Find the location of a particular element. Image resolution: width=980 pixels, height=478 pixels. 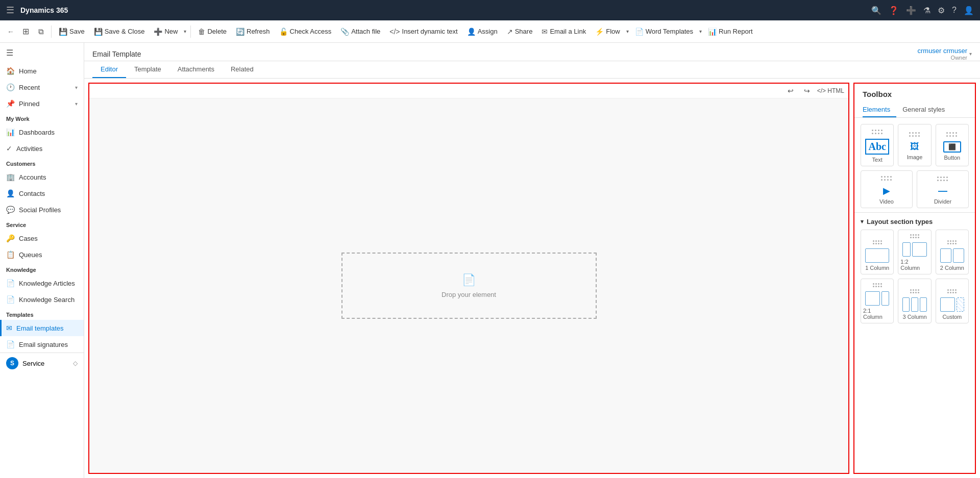

layout-grid: 1 Column 1:2 Column is located at coordinates (915, 280).